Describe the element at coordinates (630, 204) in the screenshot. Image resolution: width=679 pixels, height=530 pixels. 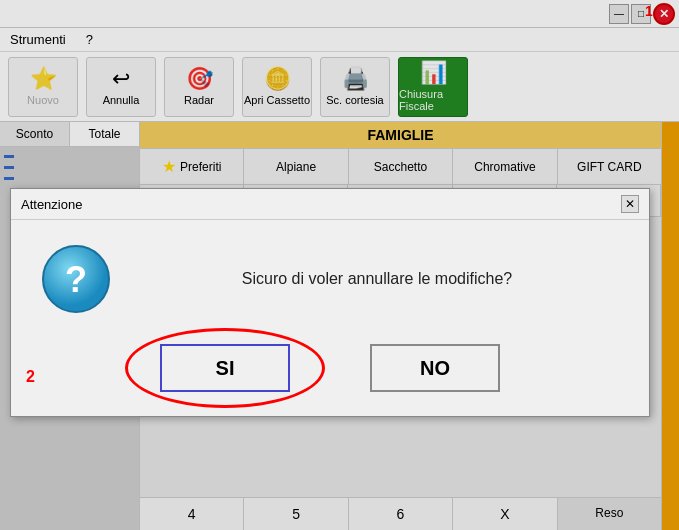
I see `dialog-close-button: ✕` at that location.